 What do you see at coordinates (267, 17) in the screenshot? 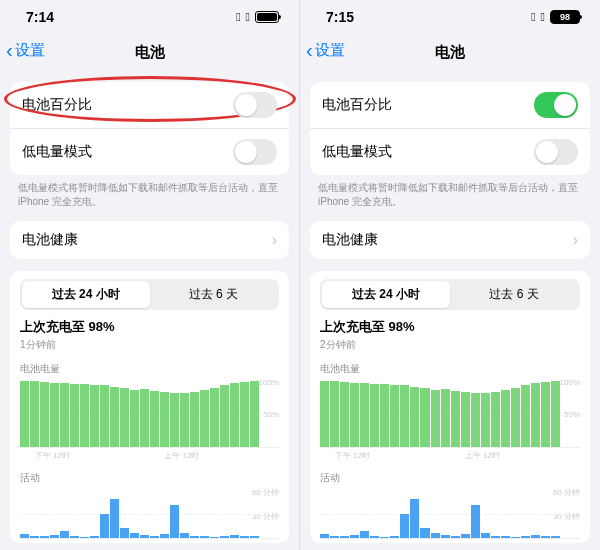
I see `battery-icon` at bounding box center [267, 17].